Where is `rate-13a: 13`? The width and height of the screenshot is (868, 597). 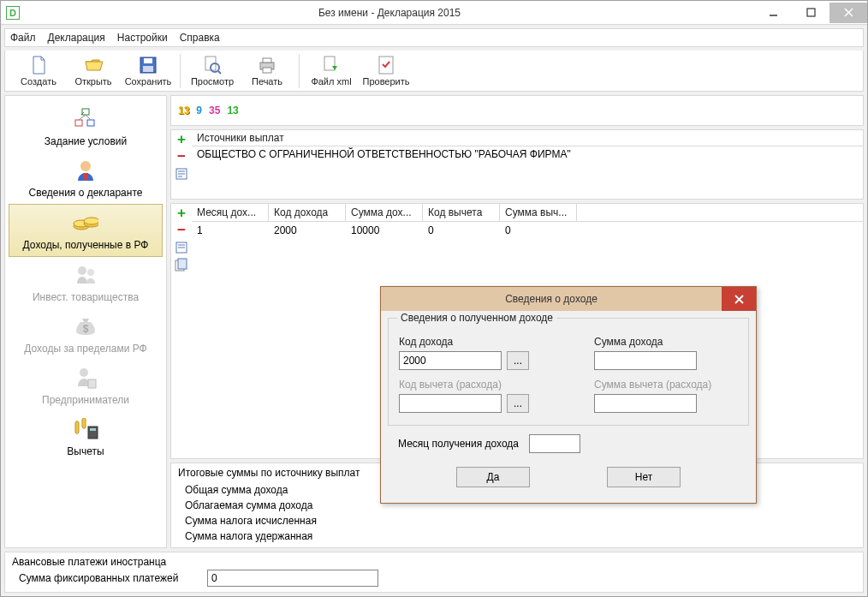
rate-13a: 13 is located at coordinates (183, 110).